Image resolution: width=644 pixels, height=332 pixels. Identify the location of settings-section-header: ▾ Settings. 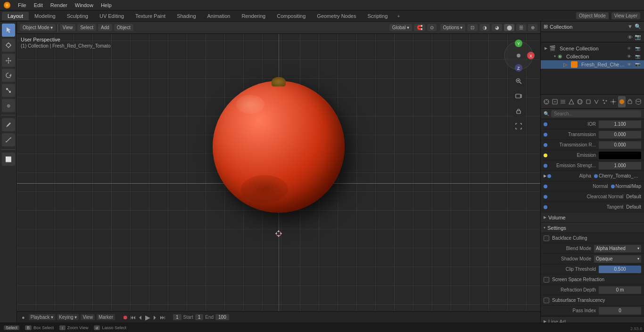
(592, 228).